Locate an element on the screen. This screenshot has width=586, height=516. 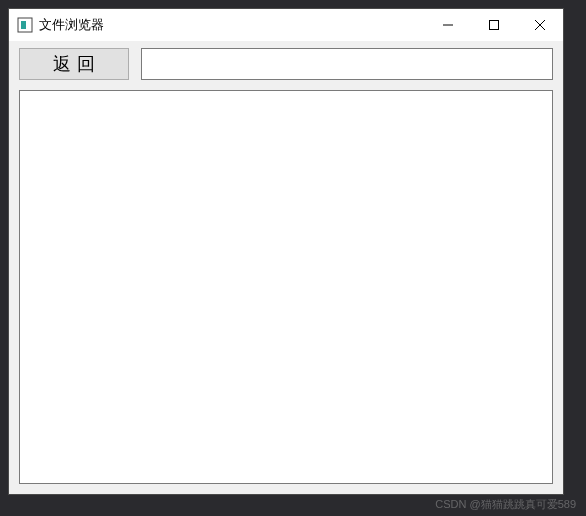
window-title: 文件浏览器 is located at coordinates (232, 25).